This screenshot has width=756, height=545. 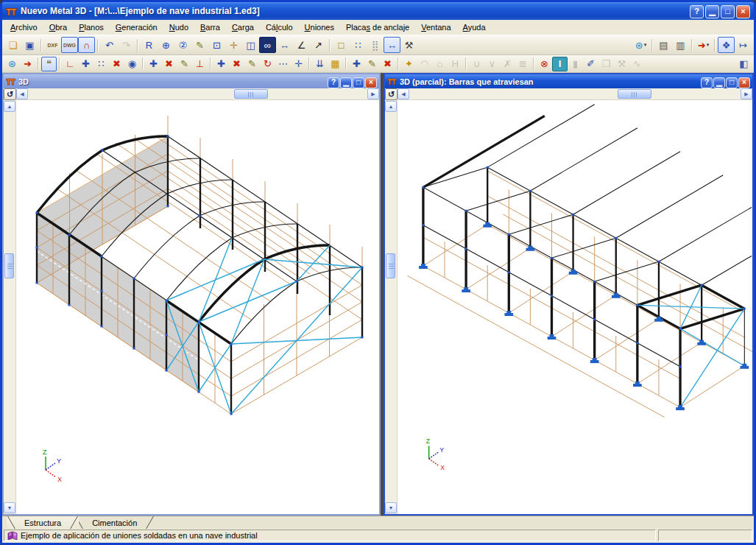 I want to click on load-edit-button: ✎, so click(x=372, y=64).